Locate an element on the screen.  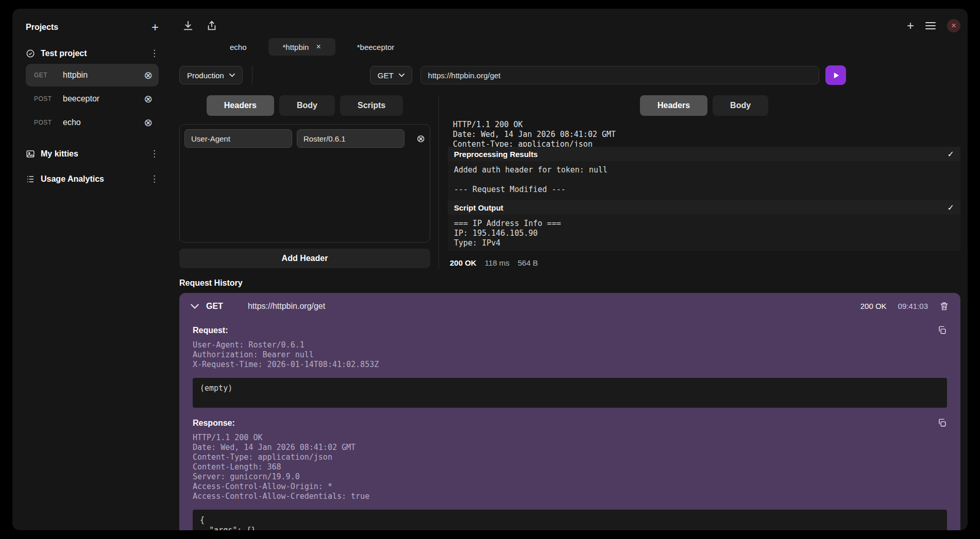
script-output-header: Script Output ✓ is located at coordinates (704, 207).